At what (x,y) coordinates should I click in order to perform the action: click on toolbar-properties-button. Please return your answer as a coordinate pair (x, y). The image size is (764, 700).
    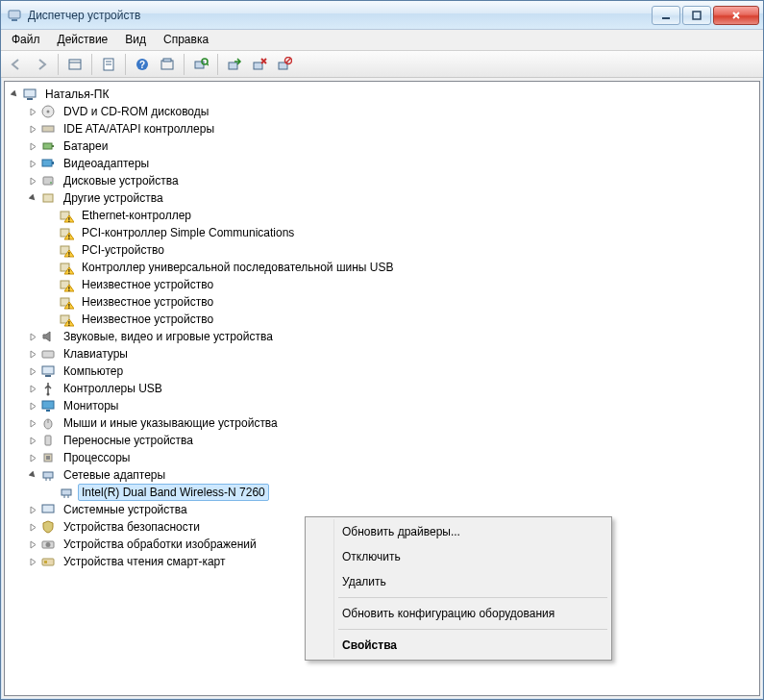
    Looking at the image, I should click on (109, 64).